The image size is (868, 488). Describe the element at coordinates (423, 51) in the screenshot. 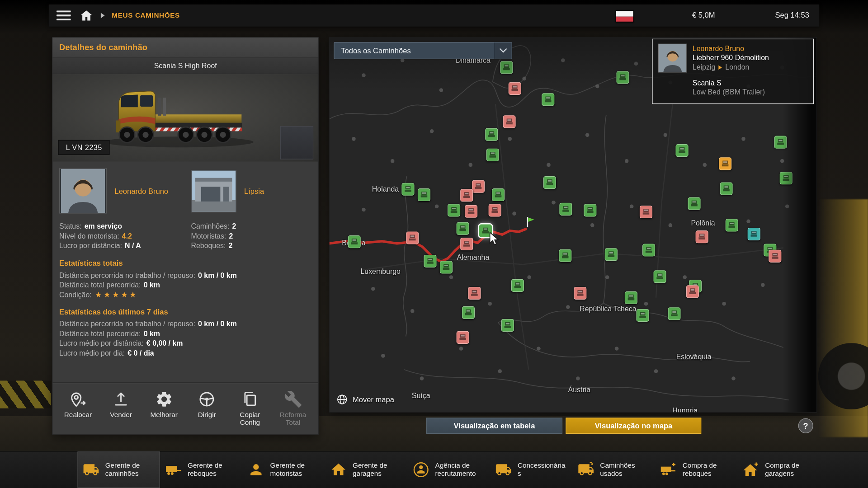

I see `truck-filter-dropdown: Todos os Caminhões` at that location.